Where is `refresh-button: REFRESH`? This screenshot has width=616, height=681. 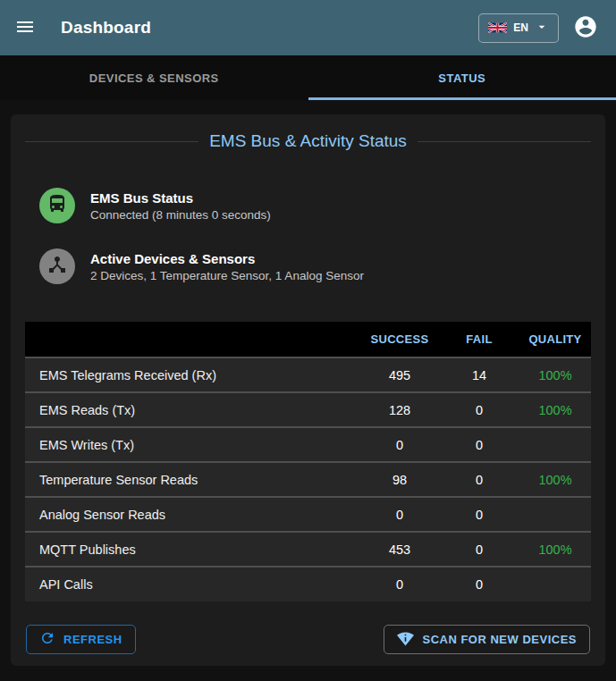
refresh-button: REFRESH is located at coordinates (80, 640).